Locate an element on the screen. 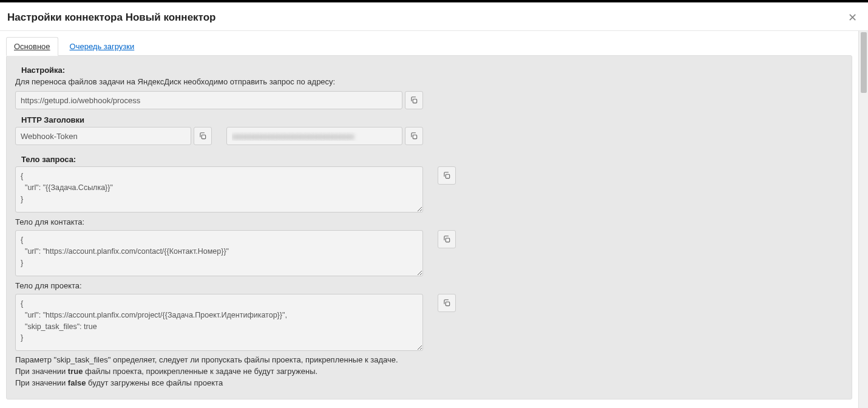 The image size is (868, 408). settings-label: Настройка: is located at coordinates (429, 70).